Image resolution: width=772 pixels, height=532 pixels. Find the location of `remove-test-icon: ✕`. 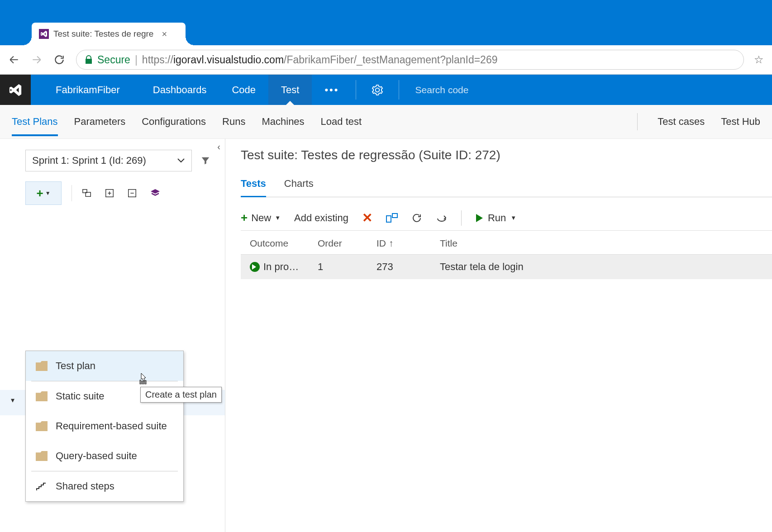

remove-test-icon: ✕ is located at coordinates (367, 218).